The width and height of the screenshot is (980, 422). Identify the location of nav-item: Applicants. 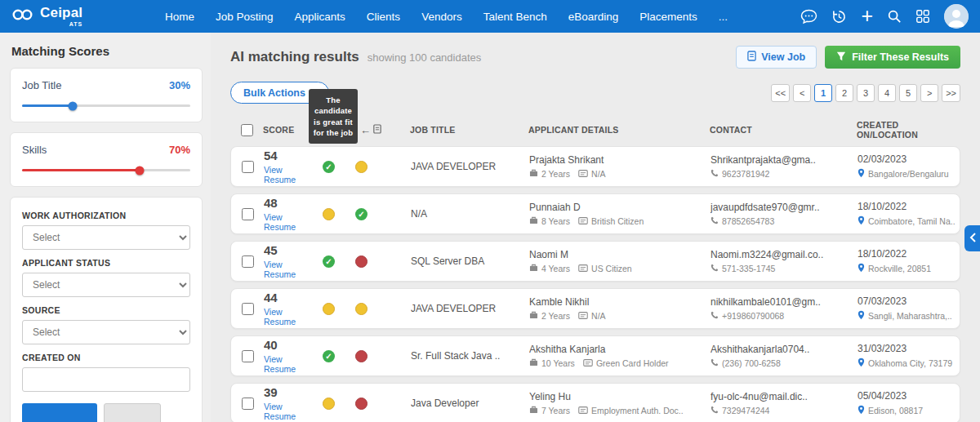
(320, 16).